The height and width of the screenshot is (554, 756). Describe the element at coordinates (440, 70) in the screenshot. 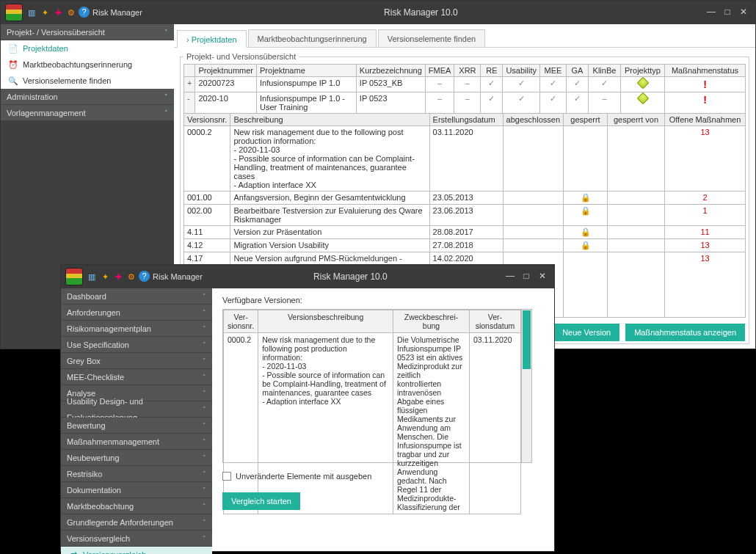

I see `col-fmea: FMEA` at that location.